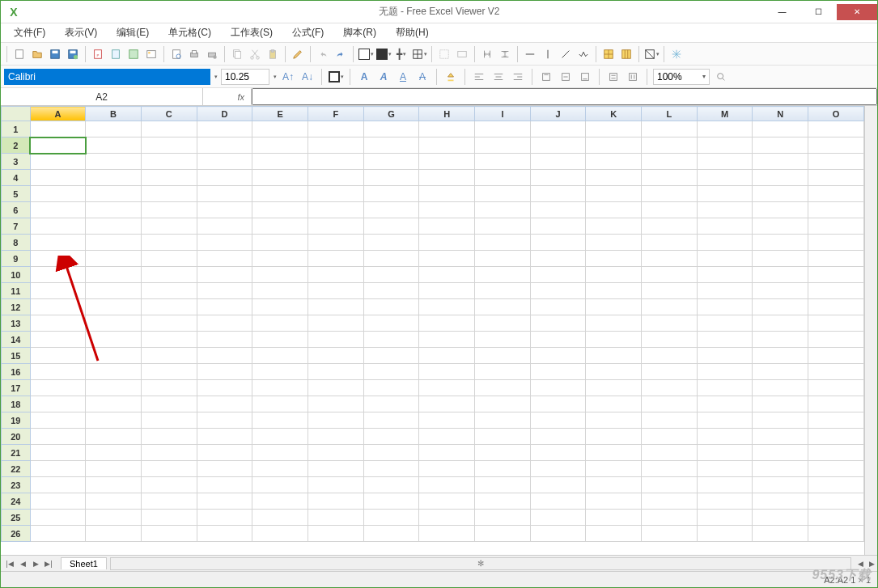 The width and height of the screenshot is (878, 588). What do you see at coordinates (16, 404) in the screenshot?
I see `row-header: 18` at bounding box center [16, 404].